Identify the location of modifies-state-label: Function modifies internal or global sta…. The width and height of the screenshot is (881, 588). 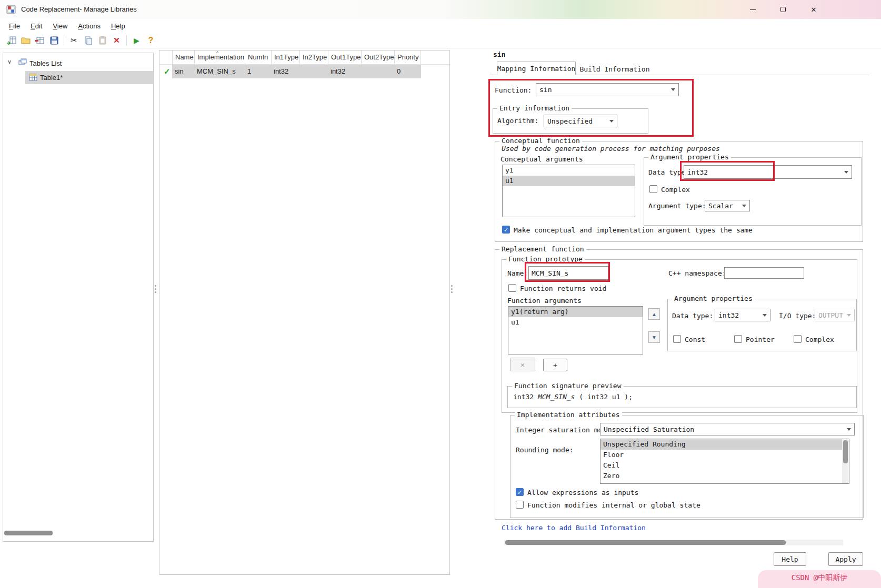
(614, 505).